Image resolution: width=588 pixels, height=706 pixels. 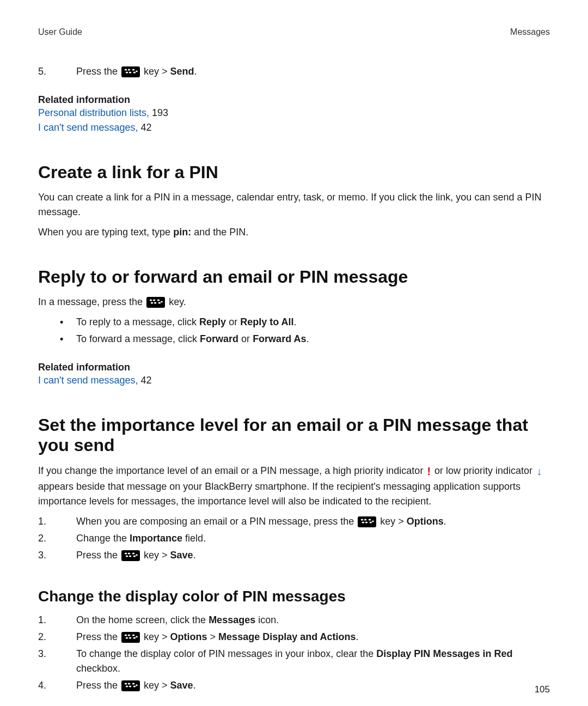 What do you see at coordinates (483, 471) in the screenshot?
I see `text: or low priority indicator` at bounding box center [483, 471].